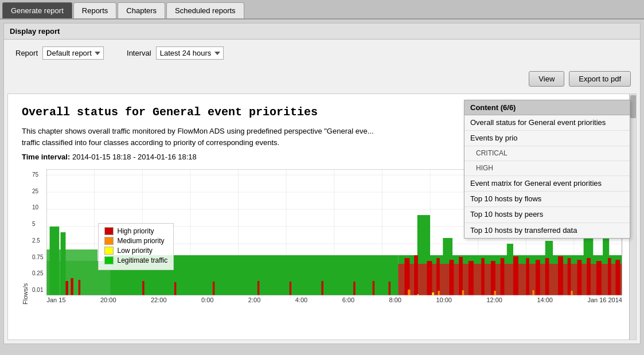  Describe the element at coordinates (109, 251) in the screenshot. I see `legend-color-low` at that location.